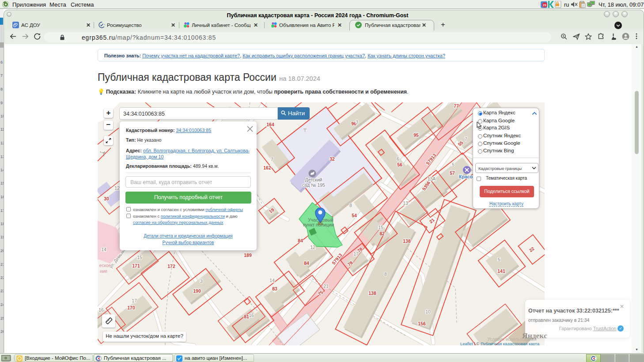 This screenshot has width=644, height=362. Describe the element at coordinates (267, 168) in the screenshot. I see `svg-text: 162` at that location.